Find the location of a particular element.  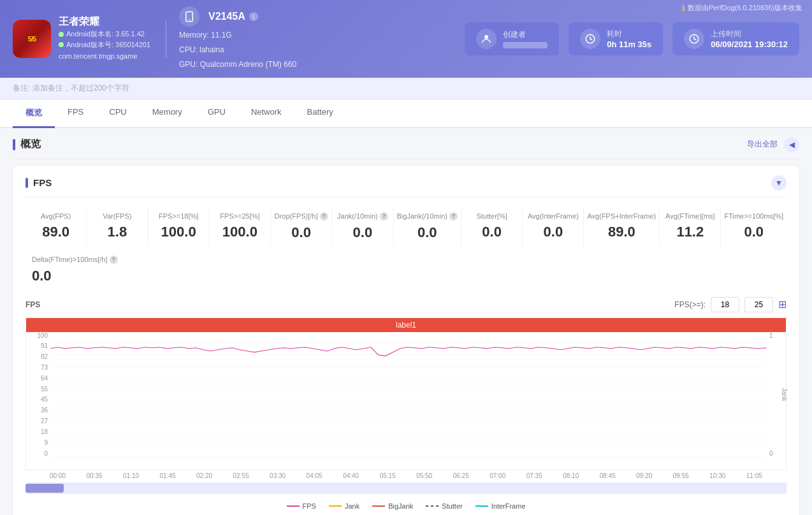

creator-content: 创建者 is located at coordinates (525, 39).